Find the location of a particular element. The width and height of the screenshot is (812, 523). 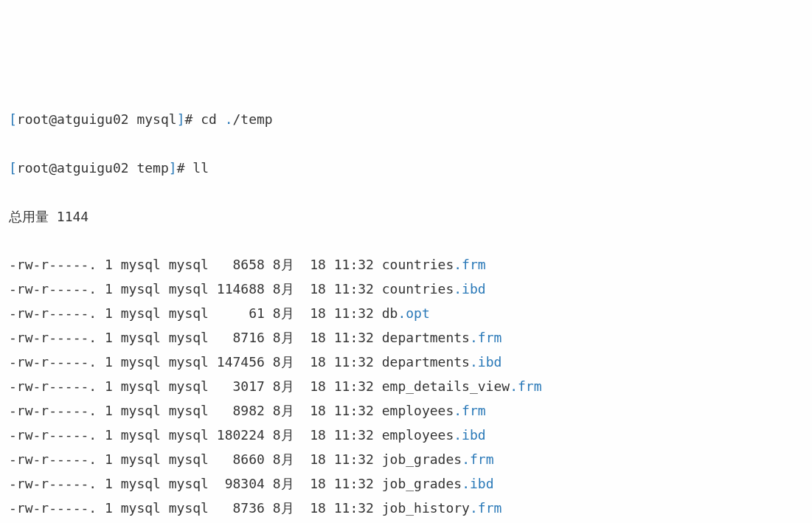

file-size: 8982 is located at coordinates (237, 410).